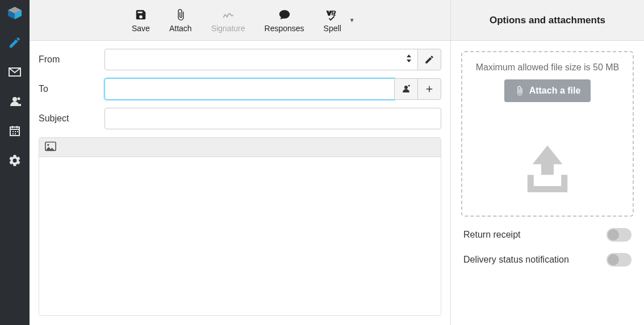 The image size is (644, 325). What do you see at coordinates (429, 89) in the screenshot?
I see `add-recipient-button` at bounding box center [429, 89].